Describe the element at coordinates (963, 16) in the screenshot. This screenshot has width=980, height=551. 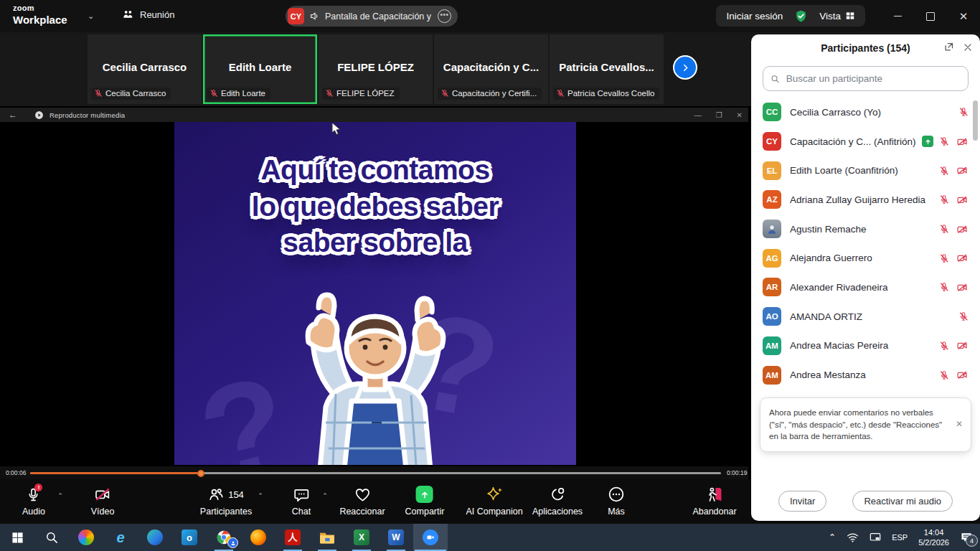
I see `close-button: ✕` at that location.